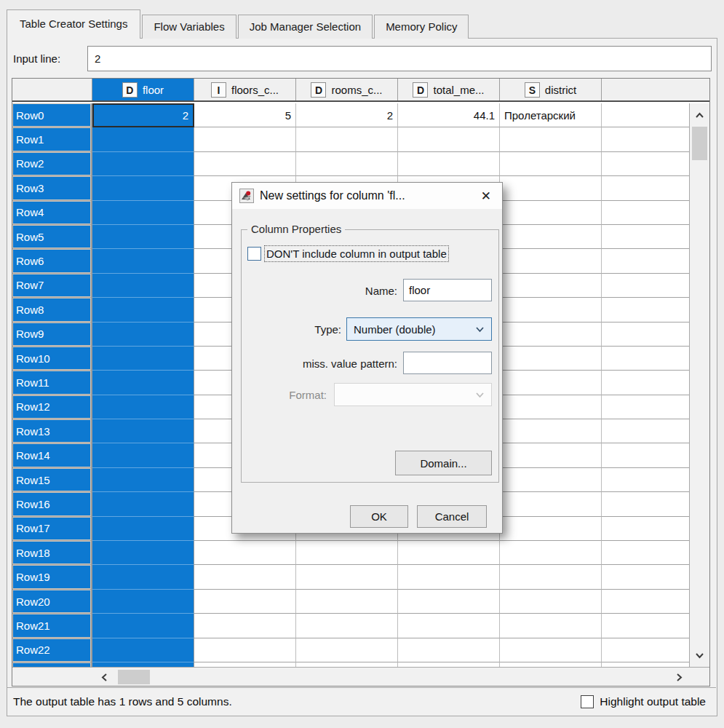  I want to click on row-header-Row6: Row6, so click(52, 261).